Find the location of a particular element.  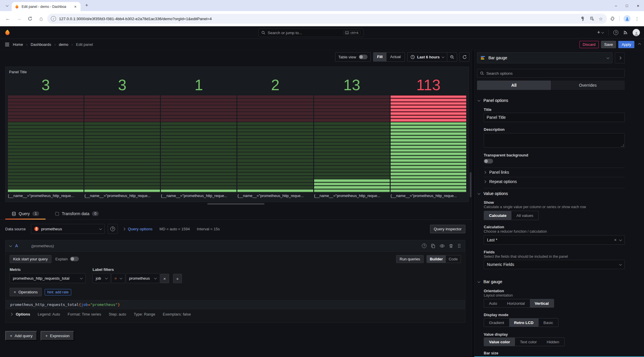

transparent-background-switch is located at coordinates (488, 161).